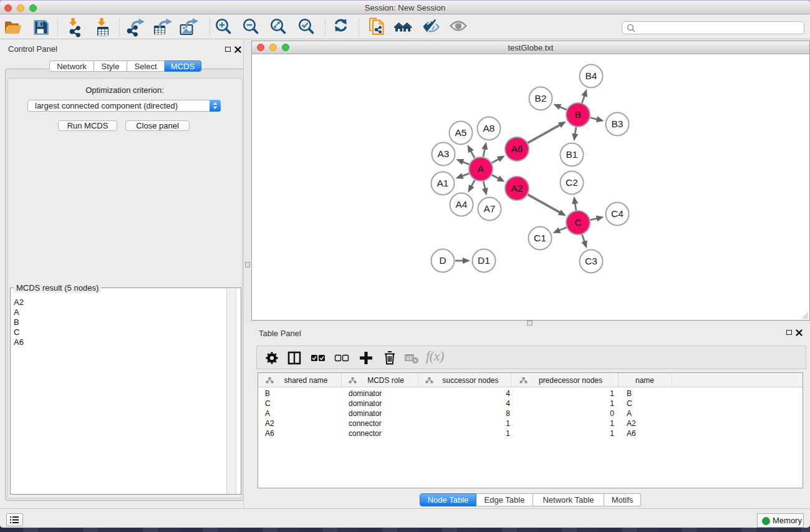  What do you see at coordinates (443, 261) in the screenshot?
I see `svg-text: D` at bounding box center [443, 261].